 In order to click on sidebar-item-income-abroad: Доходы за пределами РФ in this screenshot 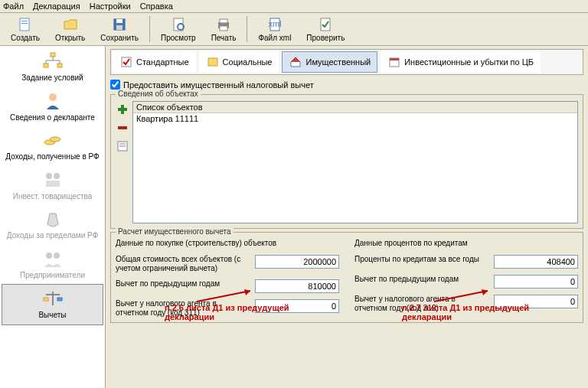, I will do `click(52, 225)`.